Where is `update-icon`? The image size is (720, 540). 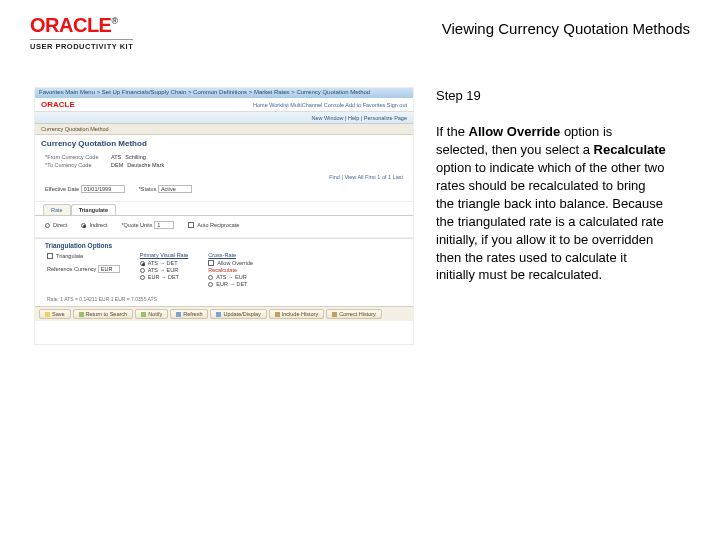 update-icon is located at coordinates (218, 314).